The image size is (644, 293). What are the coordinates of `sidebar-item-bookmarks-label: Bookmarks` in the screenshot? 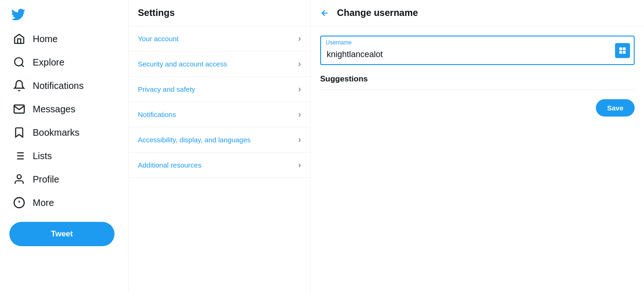 It's located at (56, 133).